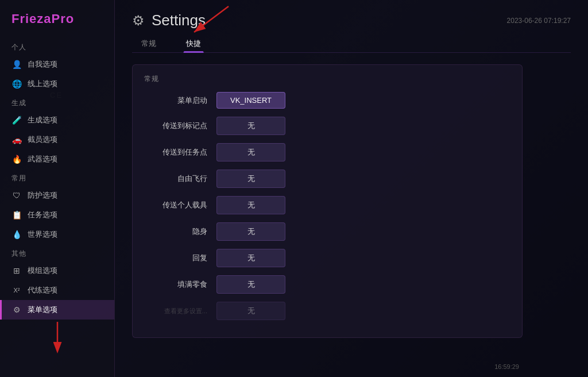 The height and width of the screenshot is (377, 588). What do you see at coordinates (327, 152) in the screenshot?
I see `setting-row-send-mission: 传送到任务点 无` at bounding box center [327, 152].